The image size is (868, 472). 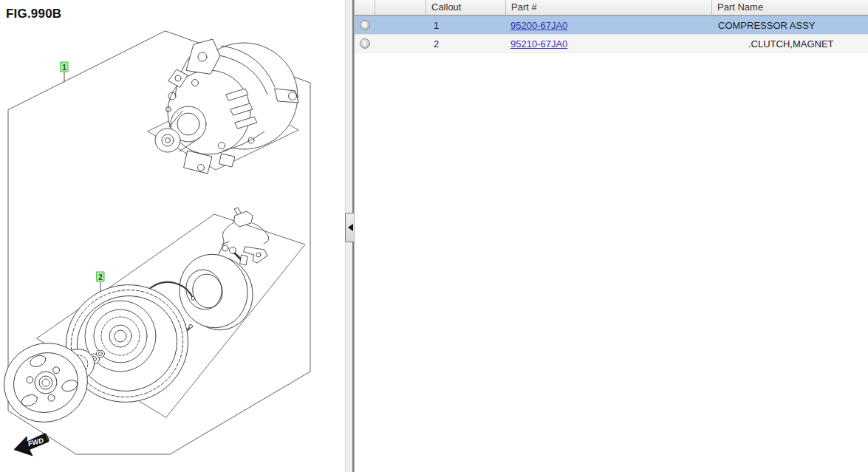 What do you see at coordinates (466, 44) in the screenshot?
I see `callout-cell: 2` at bounding box center [466, 44].